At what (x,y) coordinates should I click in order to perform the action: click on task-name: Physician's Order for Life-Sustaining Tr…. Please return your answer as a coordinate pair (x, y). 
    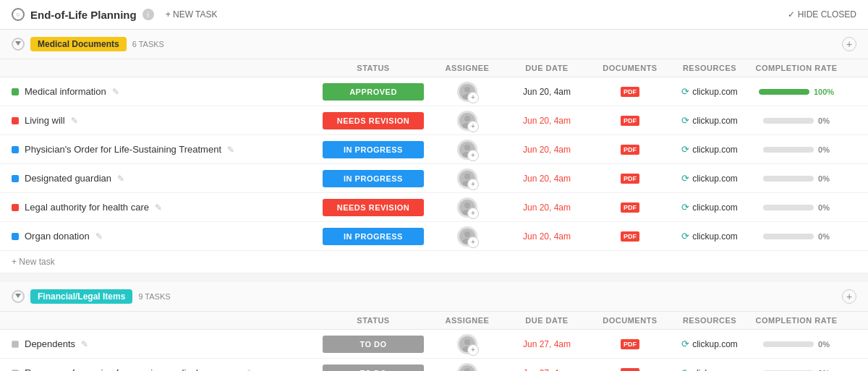
    Looking at the image, I should click on (123, 149).